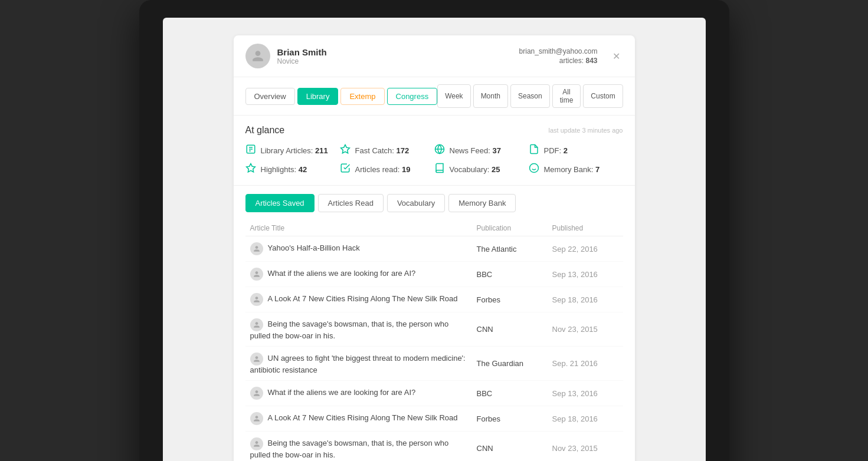 The width and height of the screenshot is (868, 461). I want to click on close-button: ✕, so click(616, 57).